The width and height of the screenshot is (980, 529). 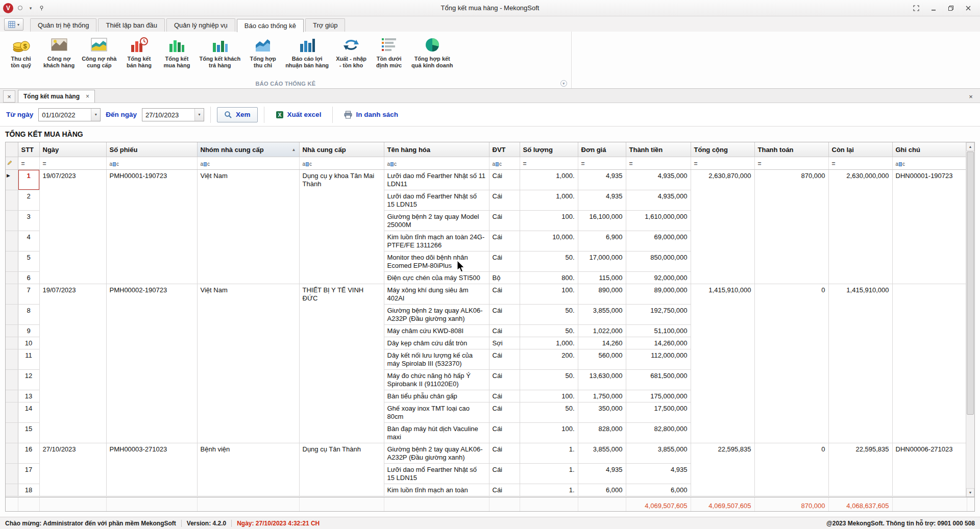 I want to click on cell-don_gia: 14,260, so click(x=602, y=343).